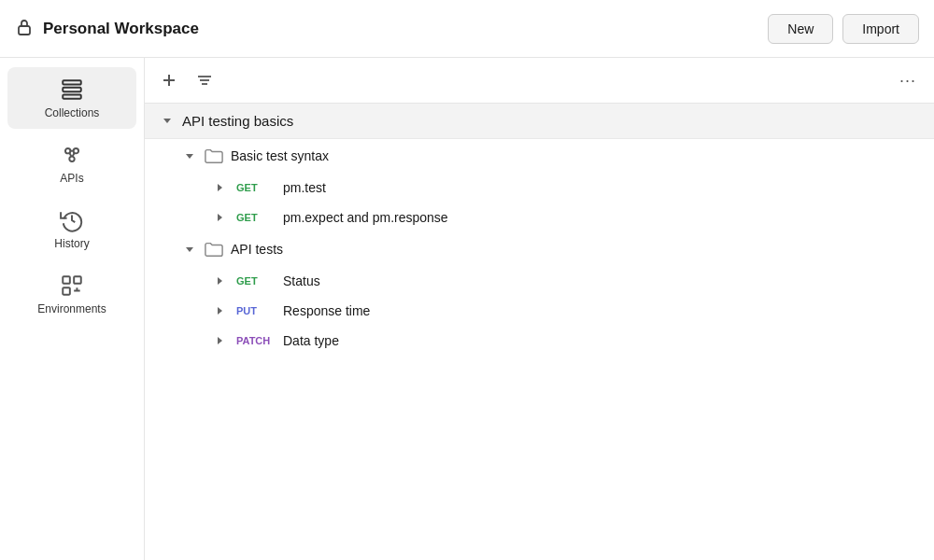  I want to click on sidebar: Collections APIs, so click(73, 309).